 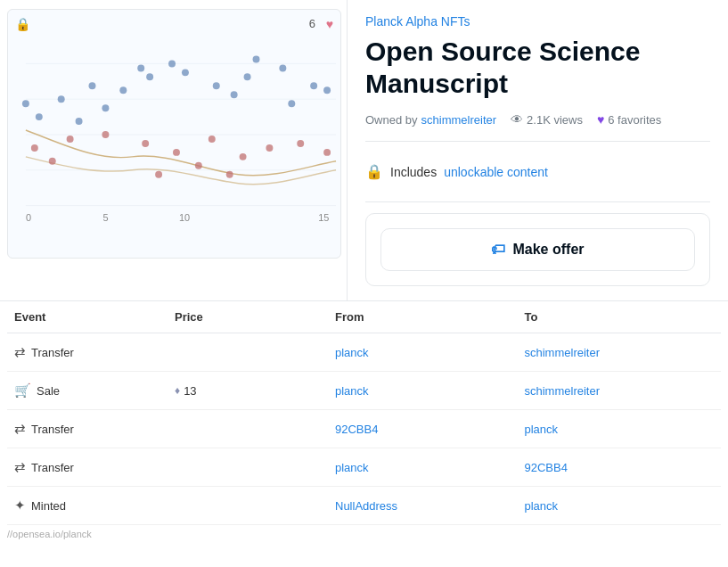 What do you see at coordinates (255, 390) in the screenshot?
I see `price-cell-2: ♦ 13` at bounding box center [255, 390].